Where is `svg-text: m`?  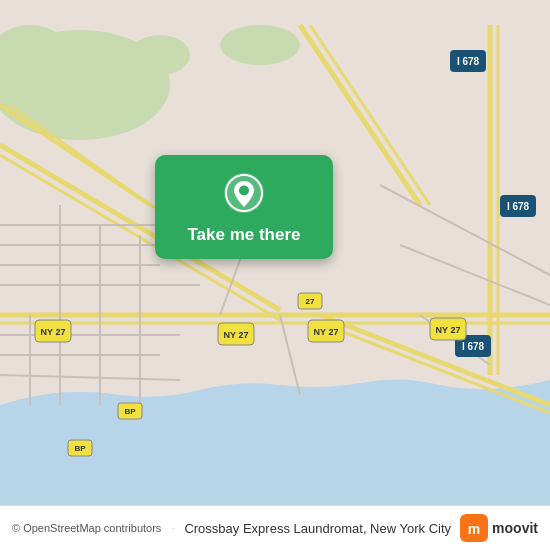 svg-text: m is located at coordinates (474, 529).